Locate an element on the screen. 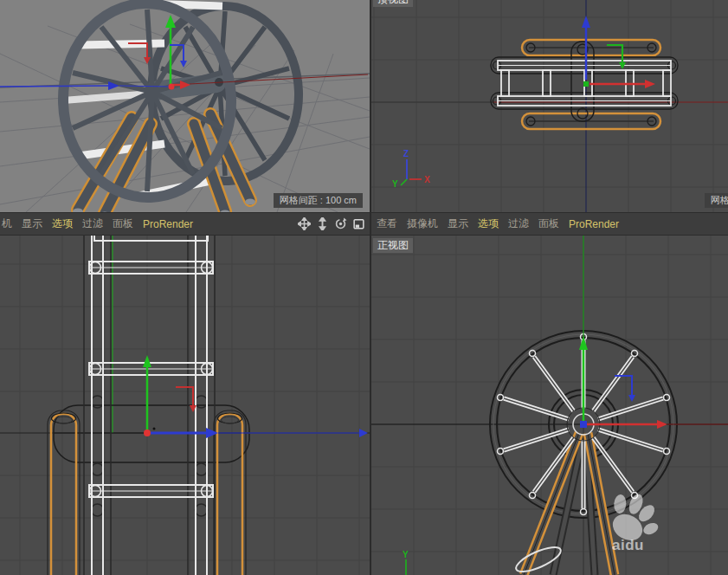  viewport-label-front: 正视图 is located at coordinates (393, 246).